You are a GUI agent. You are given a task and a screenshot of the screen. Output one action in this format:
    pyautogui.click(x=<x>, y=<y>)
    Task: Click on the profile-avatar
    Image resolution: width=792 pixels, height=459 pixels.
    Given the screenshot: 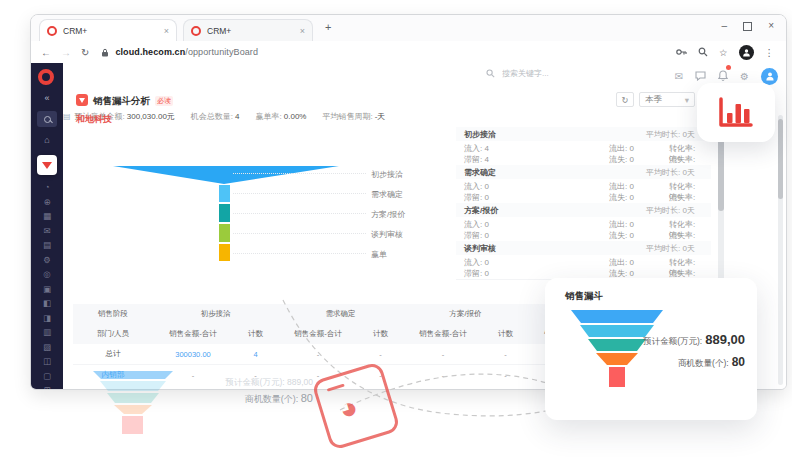 What is the action you would take?
    pyautogui.click(x=746, y=52)
    